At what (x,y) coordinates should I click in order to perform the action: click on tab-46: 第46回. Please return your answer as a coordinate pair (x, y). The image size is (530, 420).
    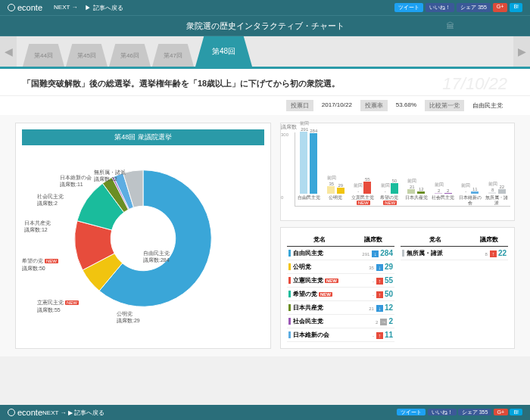
    Looking at the image, I should click on (130, 55).